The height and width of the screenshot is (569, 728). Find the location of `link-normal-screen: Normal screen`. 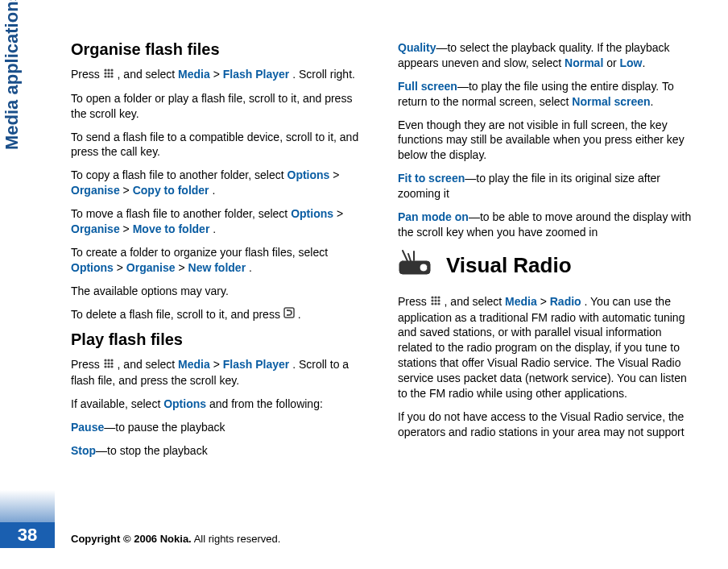

link-normal-screen: Normal screen is located at coordinates (610, 102).